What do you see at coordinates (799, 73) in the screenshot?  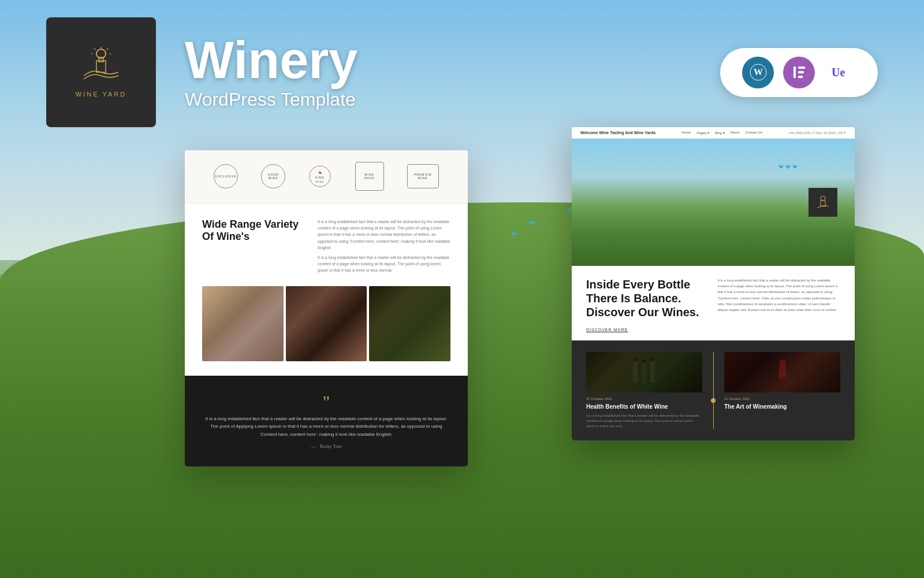 I see `platform-badges: W Ue` at bounding box center [799, 73].